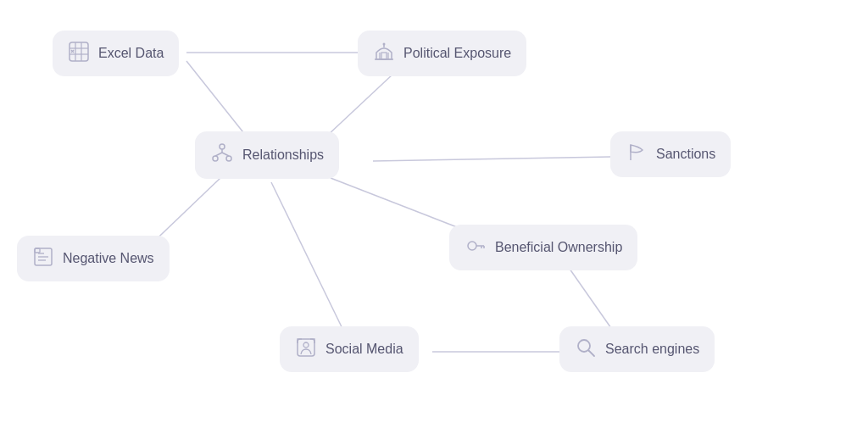 This screenshot has width=868, height=434. I want to click on node-excel: Excel Data, so click(115, 53).